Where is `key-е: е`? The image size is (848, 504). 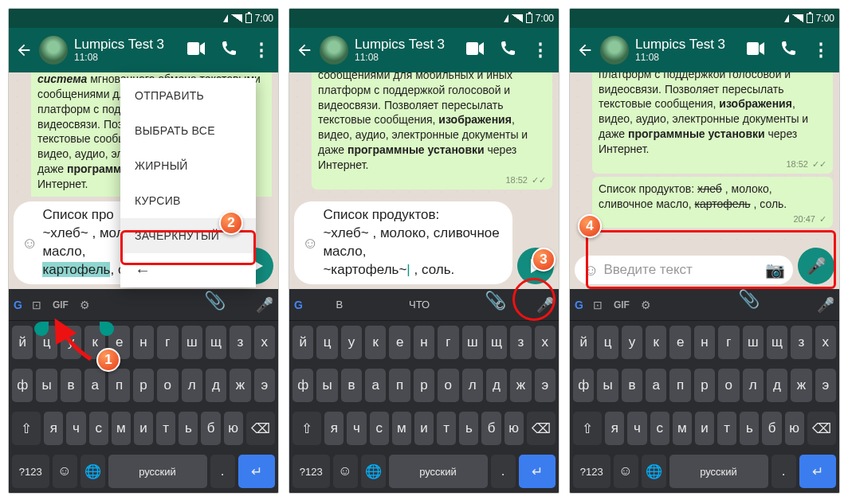 key-е: е is located at coordinates (680, 342).